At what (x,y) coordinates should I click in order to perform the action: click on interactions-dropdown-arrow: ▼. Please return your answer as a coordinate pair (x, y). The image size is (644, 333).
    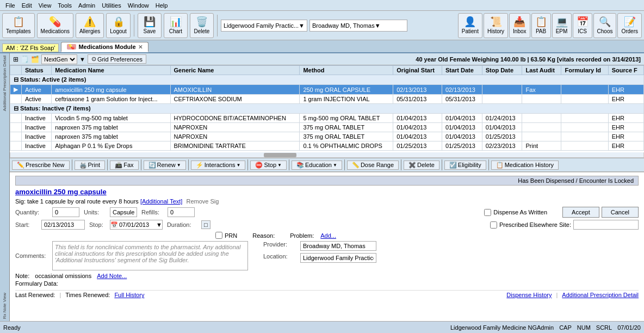
    Looking at the image, I should click on (239, 165).